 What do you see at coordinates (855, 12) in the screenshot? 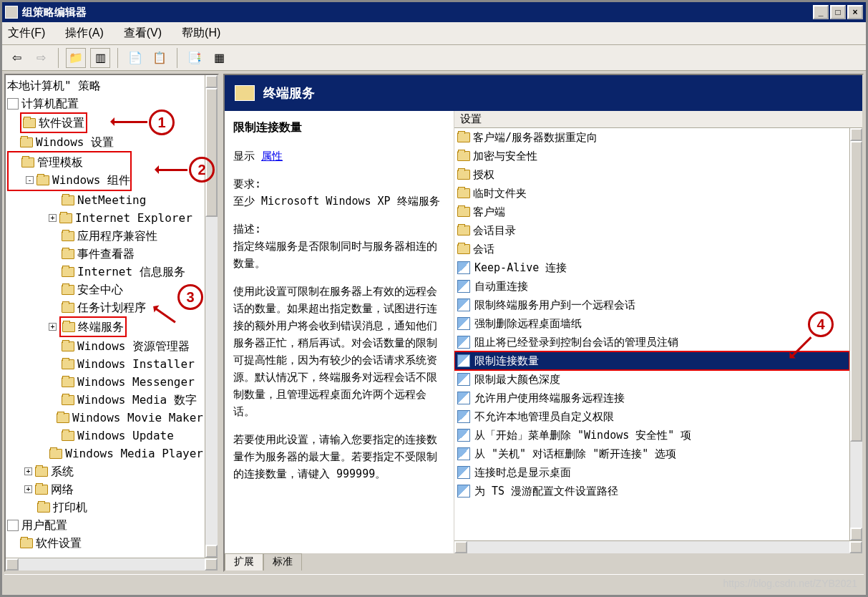
I see `close-button: ×` at bounding box center [855, 12].